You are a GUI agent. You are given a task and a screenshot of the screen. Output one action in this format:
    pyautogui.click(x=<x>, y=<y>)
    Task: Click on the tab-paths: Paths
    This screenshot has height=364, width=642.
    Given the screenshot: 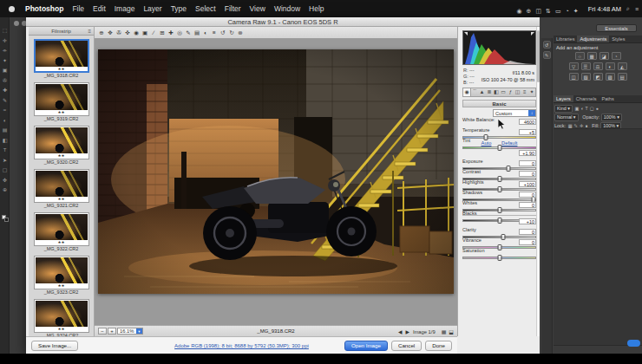 What is the action you would take?
    pyautogui.click(x=607, y=99)
    